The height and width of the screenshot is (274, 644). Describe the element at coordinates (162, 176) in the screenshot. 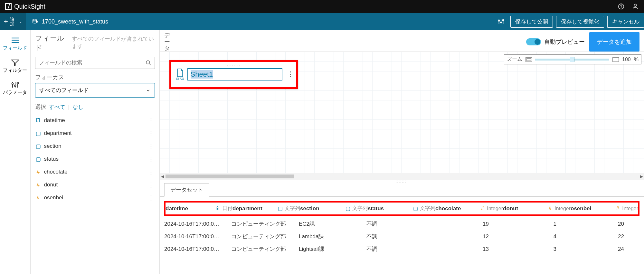

I see `scroll-left-icon: ◀` at that location.